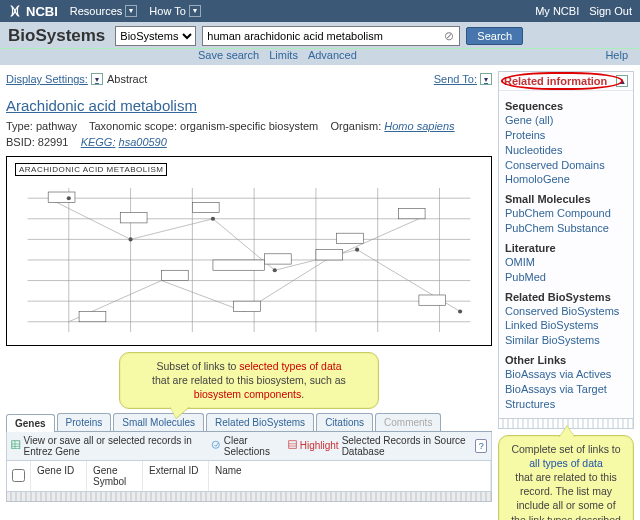 This screenshot has height=520, width=640. What do you see at coordinates (566, 136) in the screenshot?
I see `side-link-proteins: Proteins` at bounding box center [566, 136].